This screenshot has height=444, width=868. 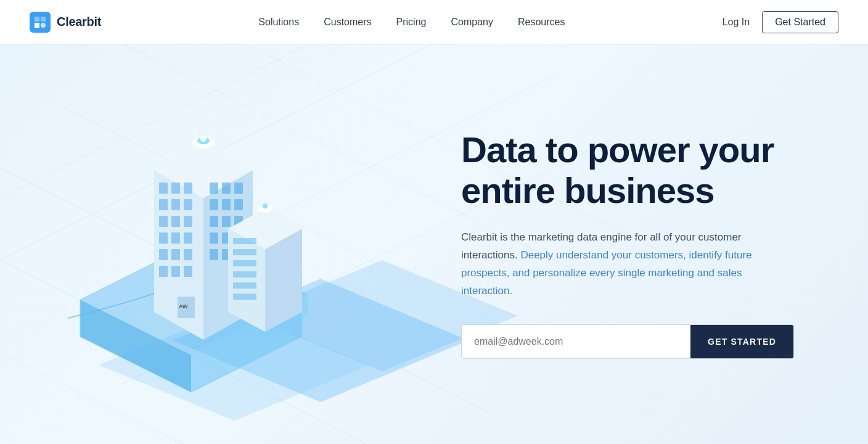 I want to click on nav-item-company: Company, so click(x=472, y=22).